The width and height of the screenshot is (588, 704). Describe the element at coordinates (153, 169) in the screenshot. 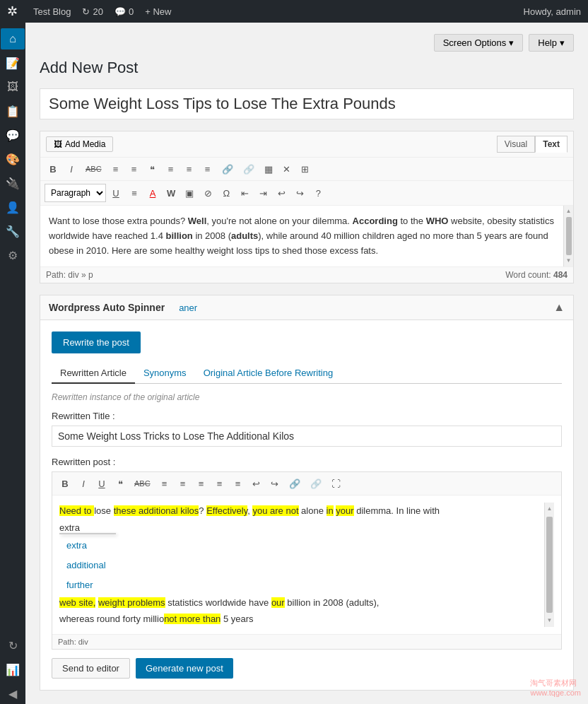

I see `blockquote-btn: ❝` at that location.